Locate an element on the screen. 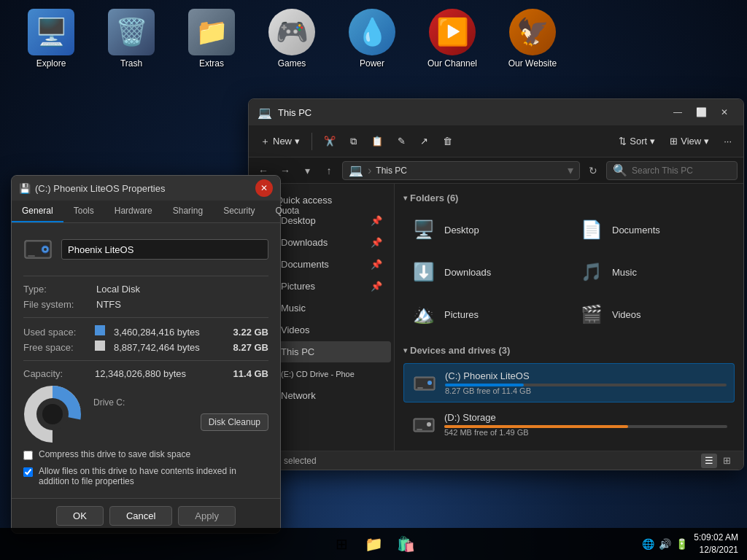 The width and height of the screenshot is (747, 560). drives-chevron-icon: ▾ is located at coordinates (406, 350).